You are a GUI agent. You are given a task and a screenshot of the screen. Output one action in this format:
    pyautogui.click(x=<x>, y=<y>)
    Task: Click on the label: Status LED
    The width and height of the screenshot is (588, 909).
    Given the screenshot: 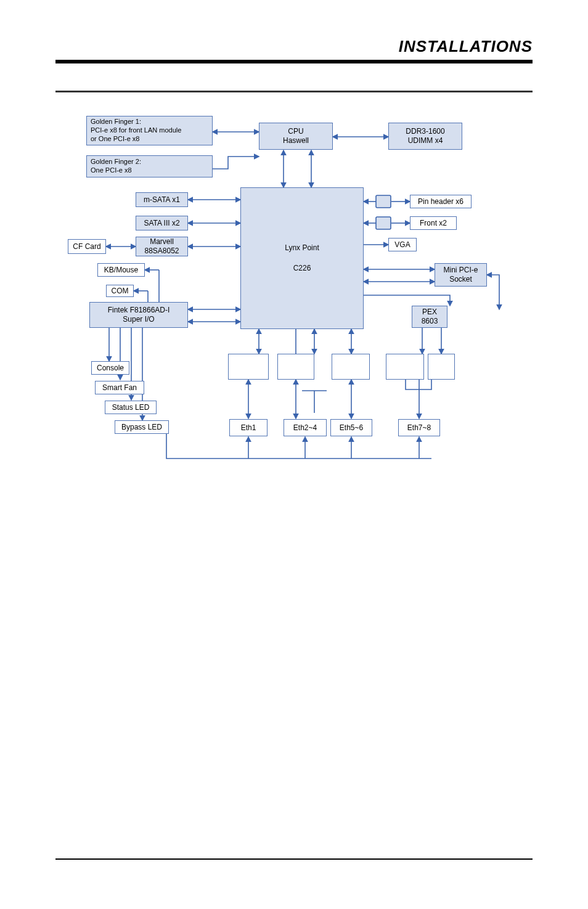 What is the action you would take?
    pyautogui.click(x=131, y=408)
    